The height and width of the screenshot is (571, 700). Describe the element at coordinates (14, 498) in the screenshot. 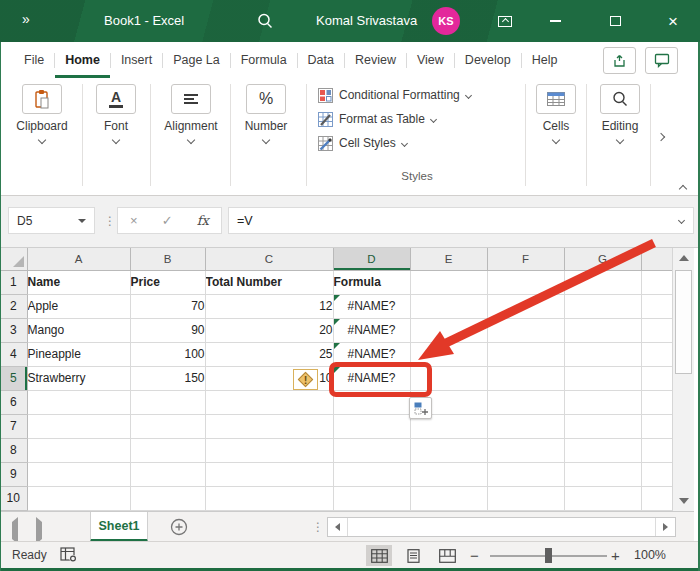

I see `row-header-10: 10` at that location.